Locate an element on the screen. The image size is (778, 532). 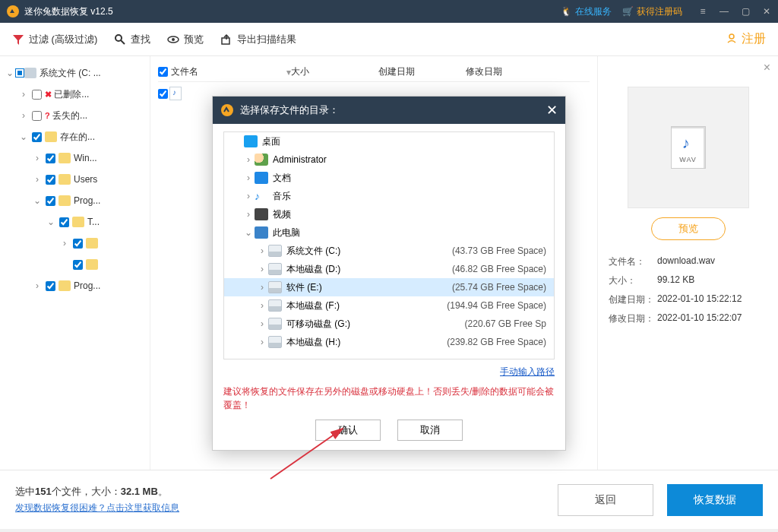
dir-desktop: 桌面 is located at coordinates (389, 141).